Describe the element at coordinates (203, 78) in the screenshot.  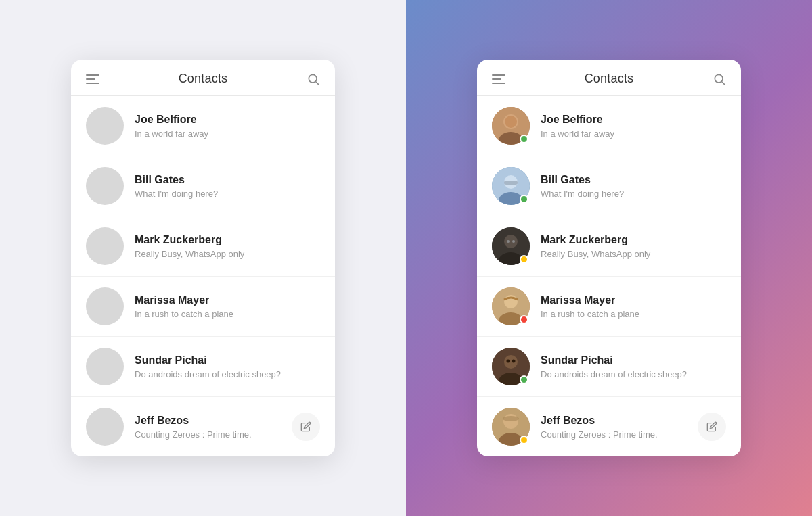
I see `left-card-title: Contacts` at that location.